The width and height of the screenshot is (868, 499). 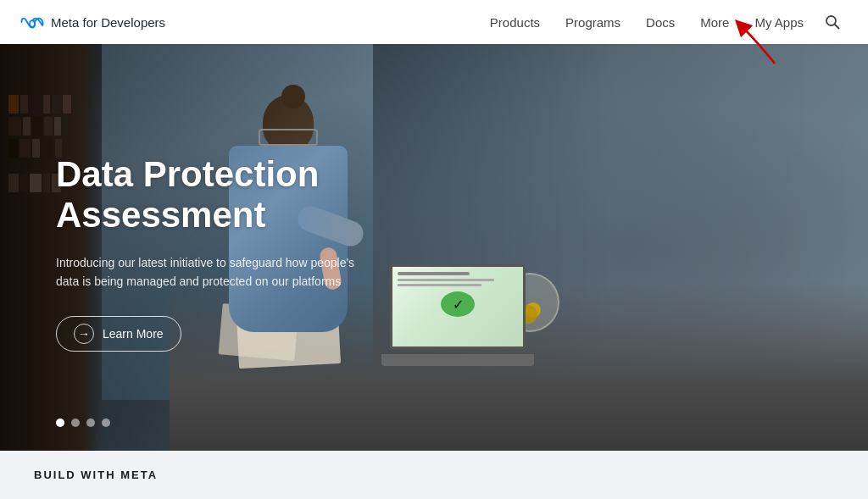 What do you see at coordinates (217, 273) in the screenshot?
I see `hero-subtitle: Introducing our latest initiative to saf…` at bounding box center [217, 273].